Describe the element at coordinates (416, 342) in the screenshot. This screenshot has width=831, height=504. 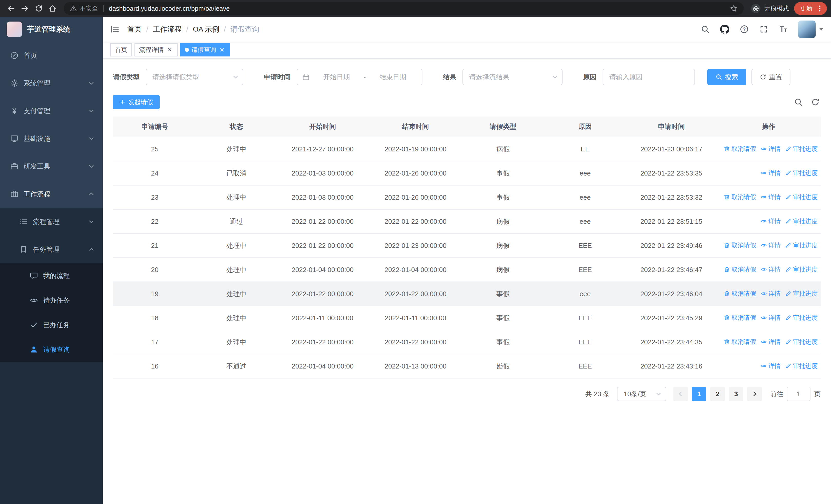
I see `cell-end: 2022-01-22 00:00:00` at that location.